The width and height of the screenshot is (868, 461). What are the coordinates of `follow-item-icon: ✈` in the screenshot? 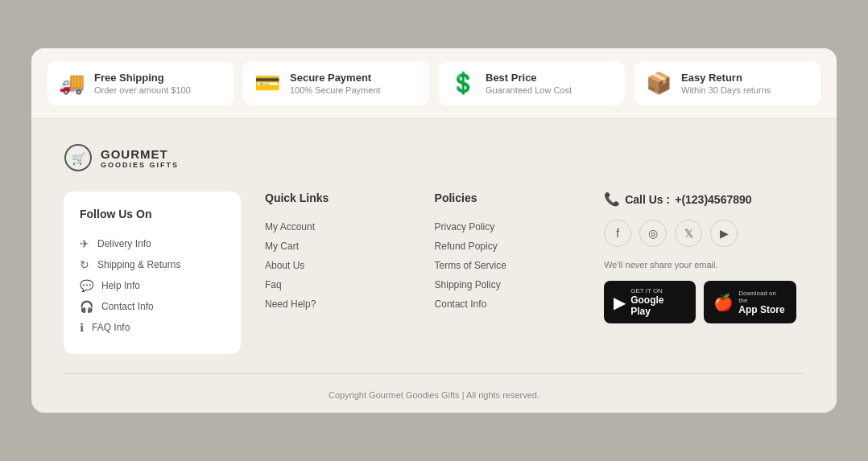 It's located at (85, 244).